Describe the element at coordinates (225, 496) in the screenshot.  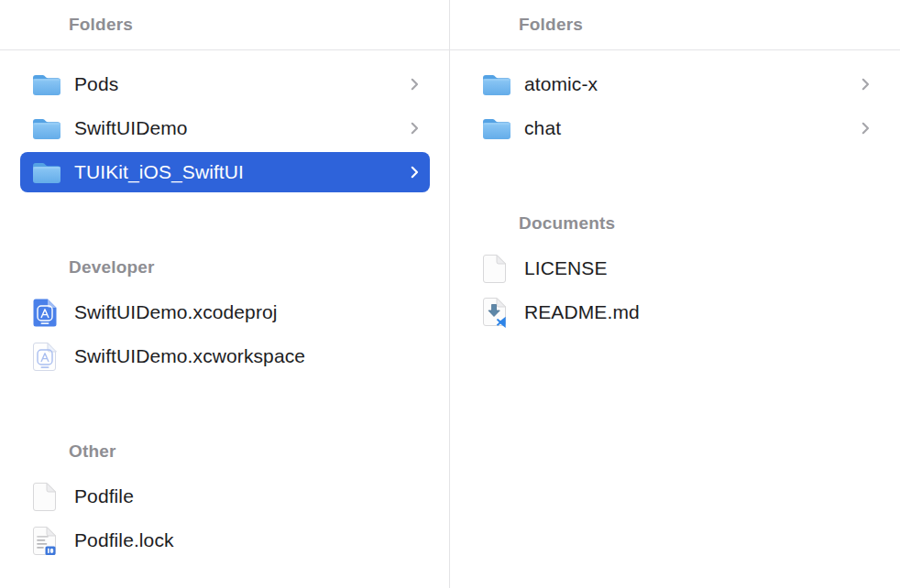
I see `row-podfile: Podfile` at that location.